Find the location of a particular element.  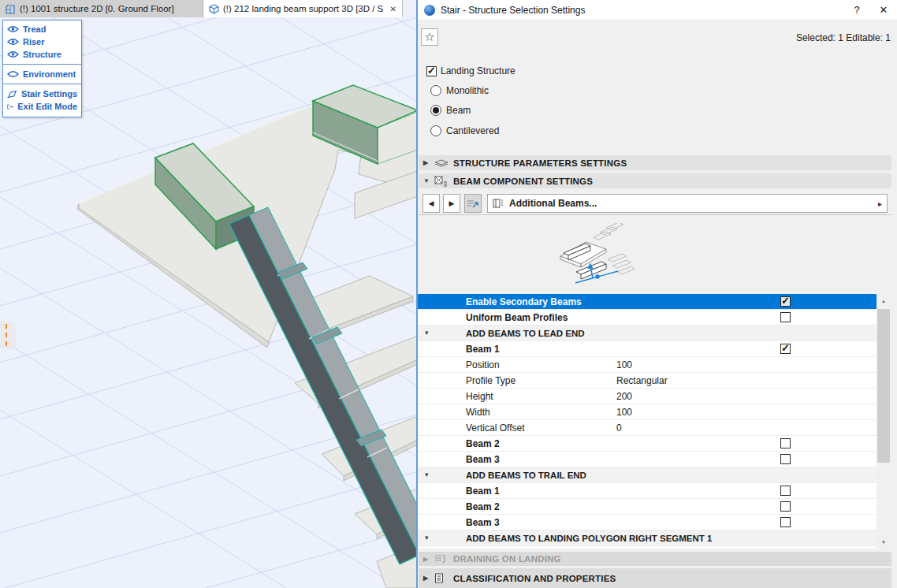

table-row: Vertical Offset0 is located at coordinates (647, 428).